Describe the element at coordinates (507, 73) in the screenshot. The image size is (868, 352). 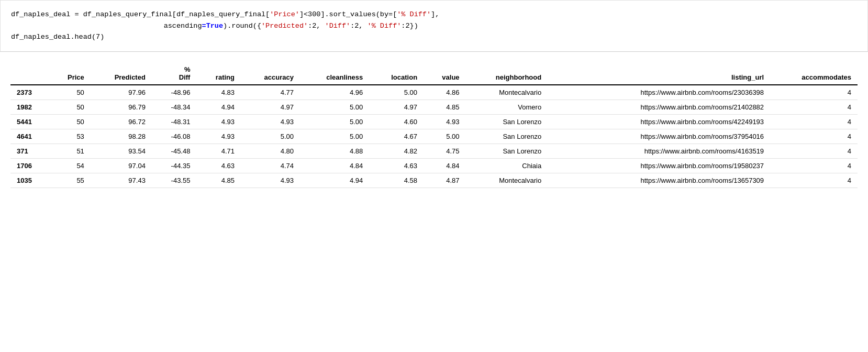
I see `col-header-neighborhood: neighborhood` at that location.